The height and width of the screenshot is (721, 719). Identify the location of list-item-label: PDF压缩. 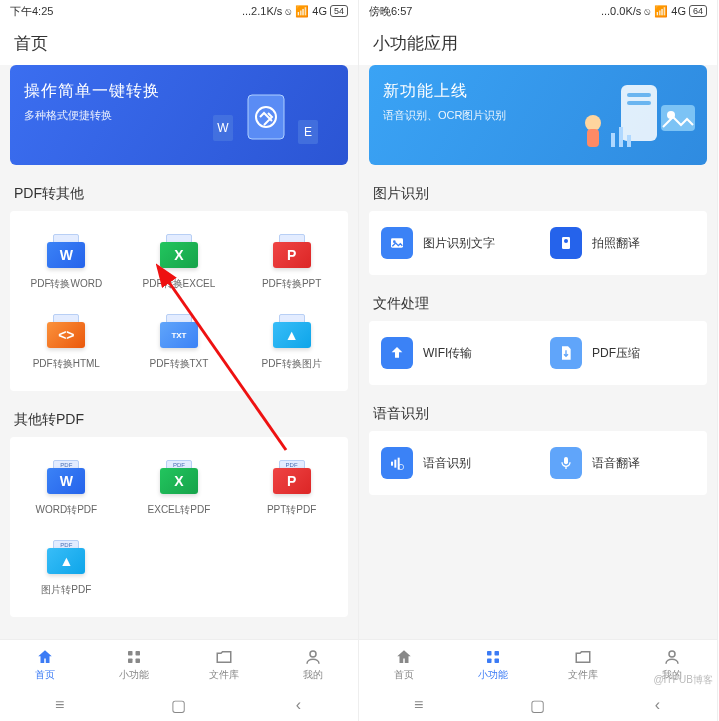
(616, 354).